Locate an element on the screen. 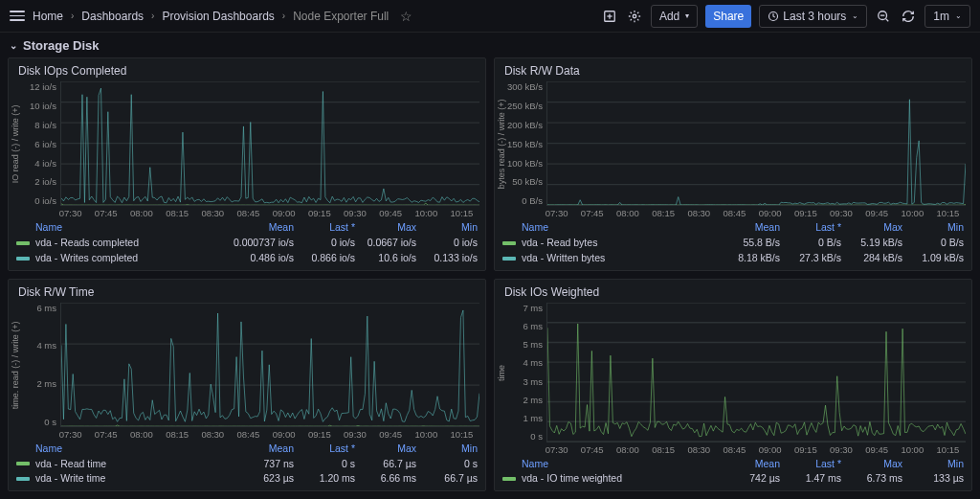 Image resolution: width=980 pixels, height=499 pixels. legend-value: 55.8 B/s is located at coordinates (749, 243).